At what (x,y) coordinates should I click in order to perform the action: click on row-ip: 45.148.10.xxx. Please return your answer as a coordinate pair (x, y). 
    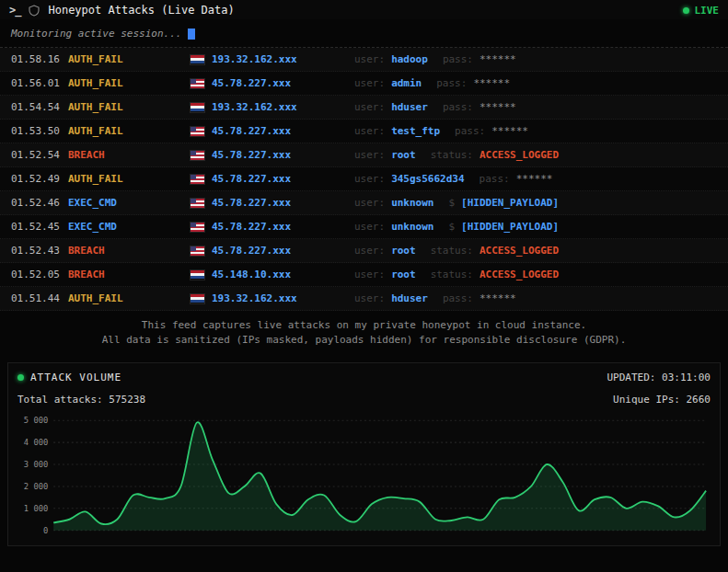
    Looking at the image, I should click on (283, 274).